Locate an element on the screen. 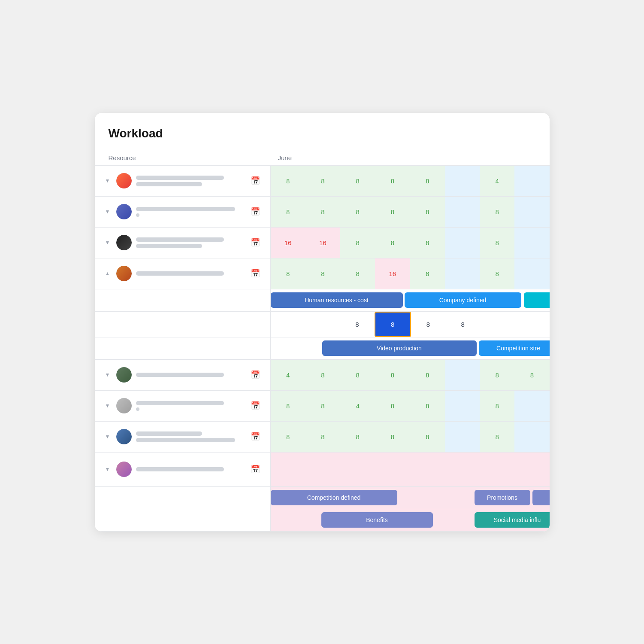 The image size is (644, 644). task-bar-competition-defined: Competition defined is located at coordinates (334, 498).